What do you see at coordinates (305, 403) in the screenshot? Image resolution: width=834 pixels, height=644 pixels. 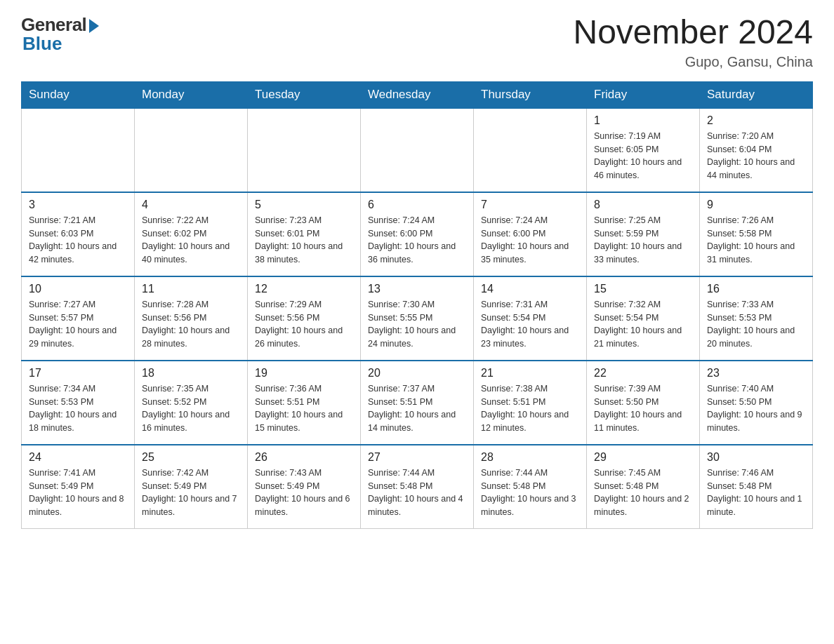 I see `calendar-cell: 19Sunrise: 7:36 AMSunset: 5:51 PMDayligh…` at bounding box center [305, 403].